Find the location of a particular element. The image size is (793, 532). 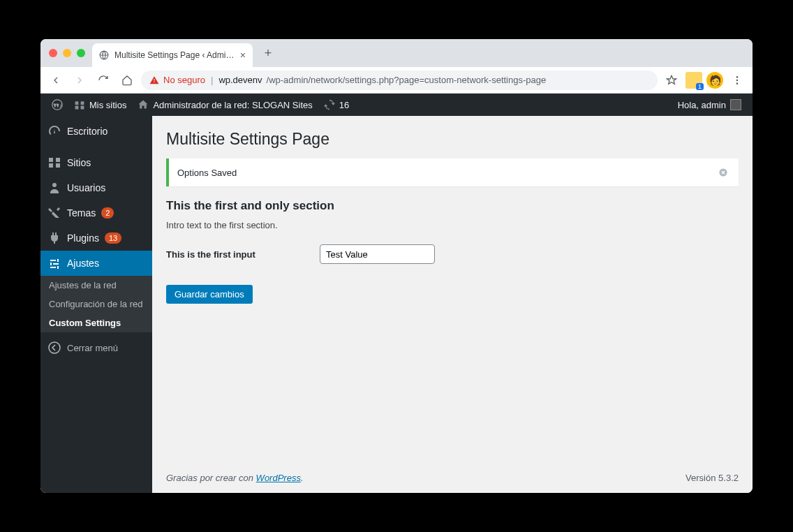

dismiss-notice-button is located at coordinates (723, 172).